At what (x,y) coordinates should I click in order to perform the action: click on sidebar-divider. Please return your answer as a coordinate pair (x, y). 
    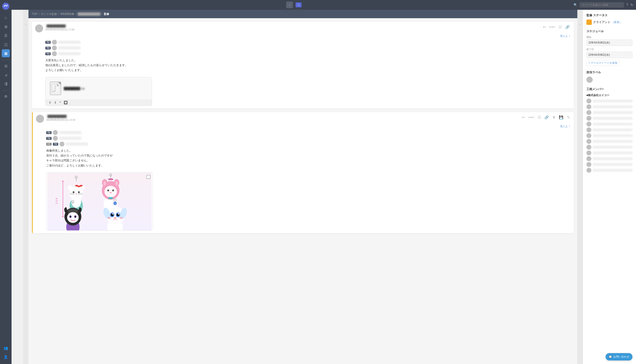
    Looking at the image, I should click on (6, 60).